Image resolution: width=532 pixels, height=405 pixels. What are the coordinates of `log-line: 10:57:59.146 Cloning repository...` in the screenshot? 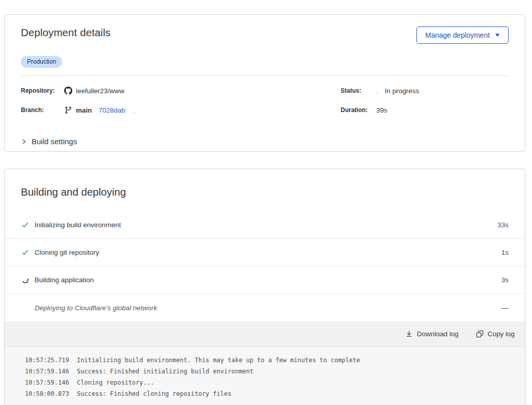 It's located at (270, 383).